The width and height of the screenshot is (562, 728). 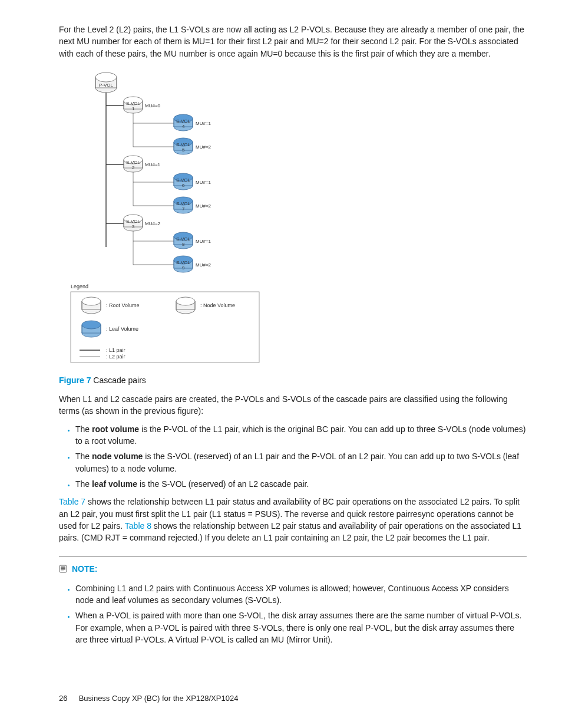 I want to click on legend-l1-label: : L1 pair, so click(x=115, y=350).